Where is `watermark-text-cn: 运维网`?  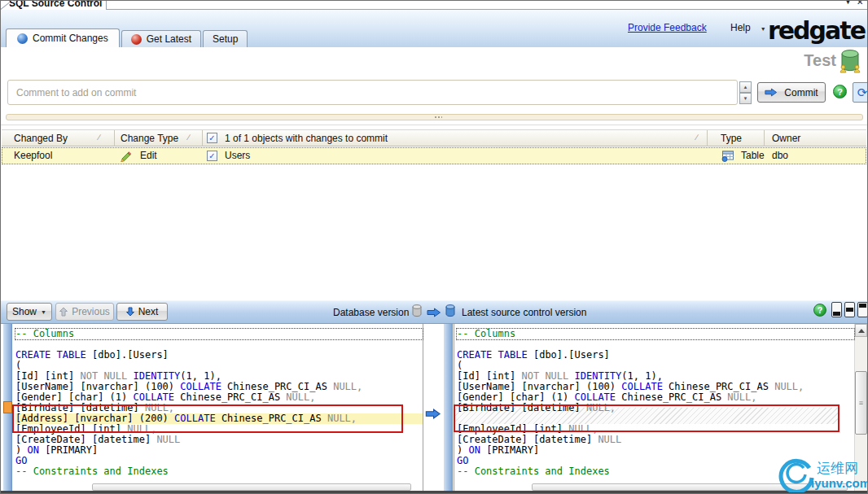 watermark-text-cn: 运维网 is located at coordinates (837, 469).